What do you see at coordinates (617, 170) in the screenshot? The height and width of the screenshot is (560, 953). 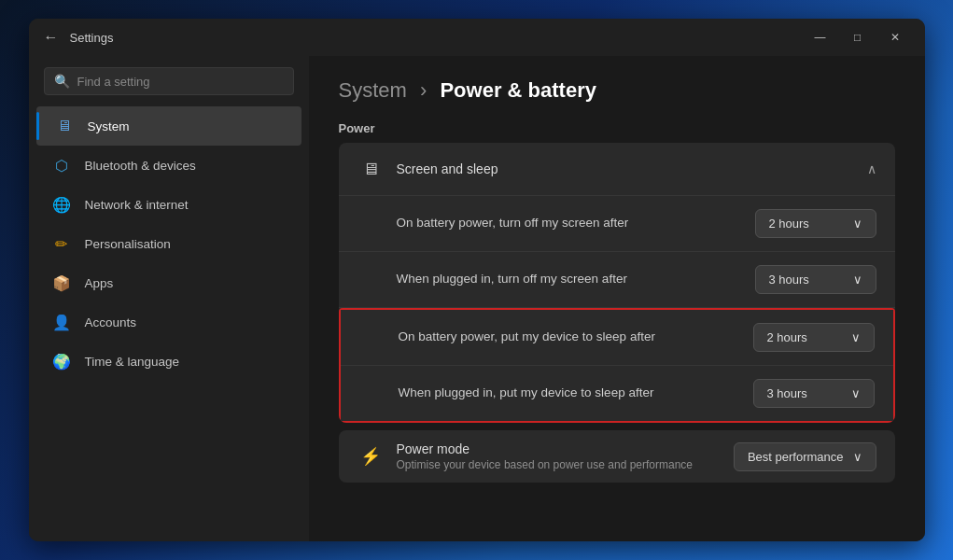 I see `screen-sleep-header: 🖥 Screen and sleep ∧` at bounding box center [617, 170].